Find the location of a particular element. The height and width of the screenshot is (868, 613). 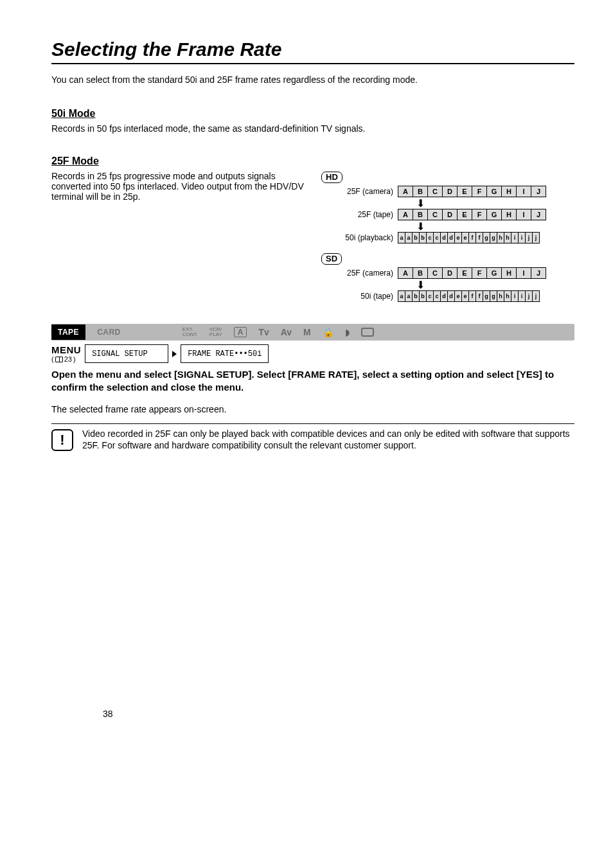

hd-badge: HD is located at coordinates (332, 177).